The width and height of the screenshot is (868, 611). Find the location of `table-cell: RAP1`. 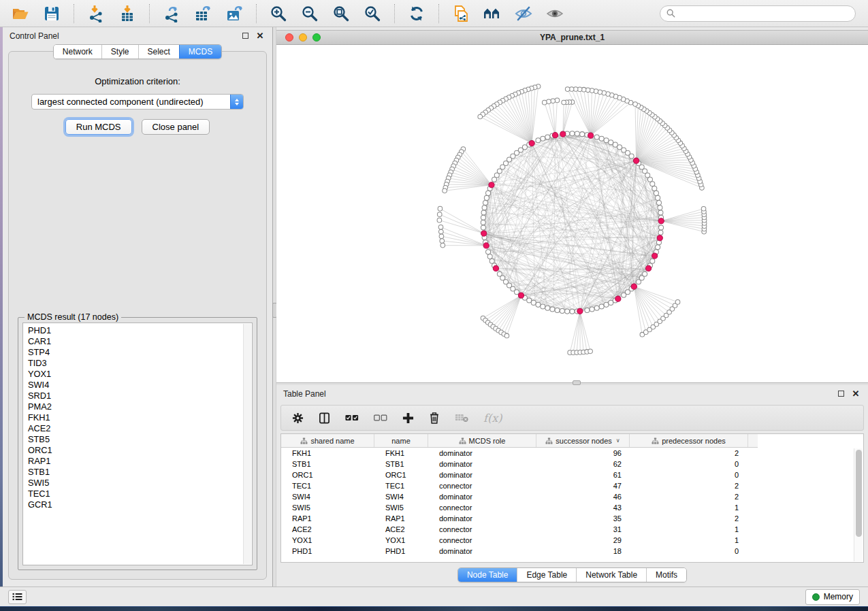

table-cell: RAP1 is located at coordinates (402, 518).